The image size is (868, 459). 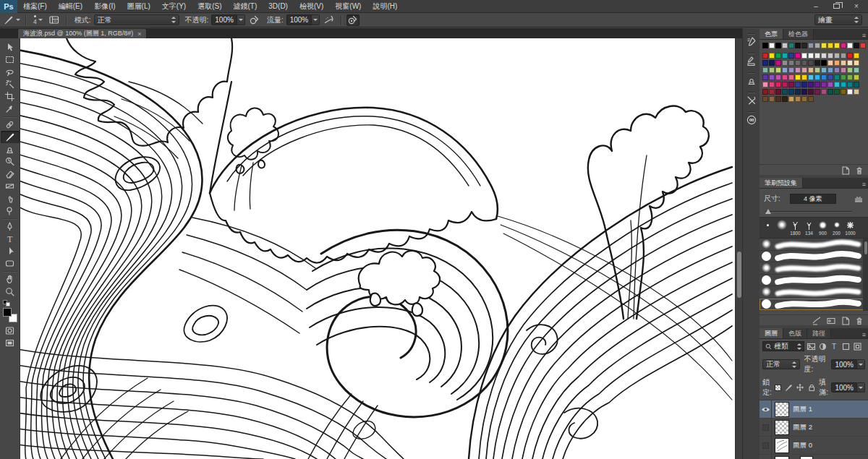 I want to click on new-swatch-icon, so click(x=845, y=171).